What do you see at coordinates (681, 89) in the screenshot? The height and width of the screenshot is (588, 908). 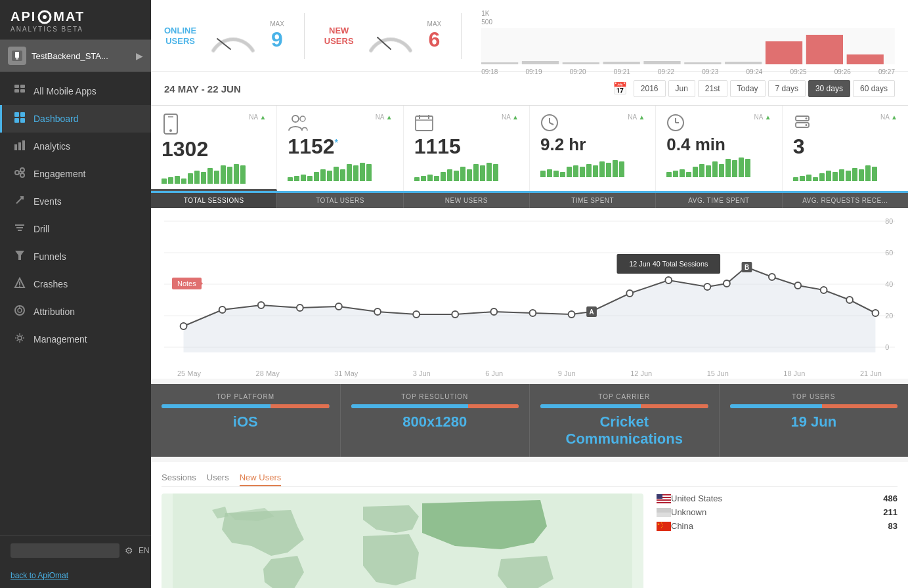 I see `date-btn-jun: Jun` at bounding box center [681, 89].